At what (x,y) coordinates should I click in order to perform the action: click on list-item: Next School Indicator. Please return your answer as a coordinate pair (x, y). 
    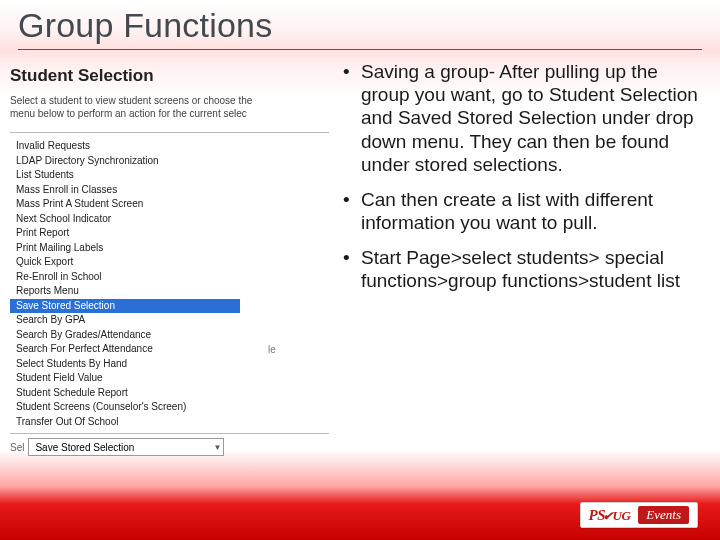
    Looking at the image, I should click on (125, 220).